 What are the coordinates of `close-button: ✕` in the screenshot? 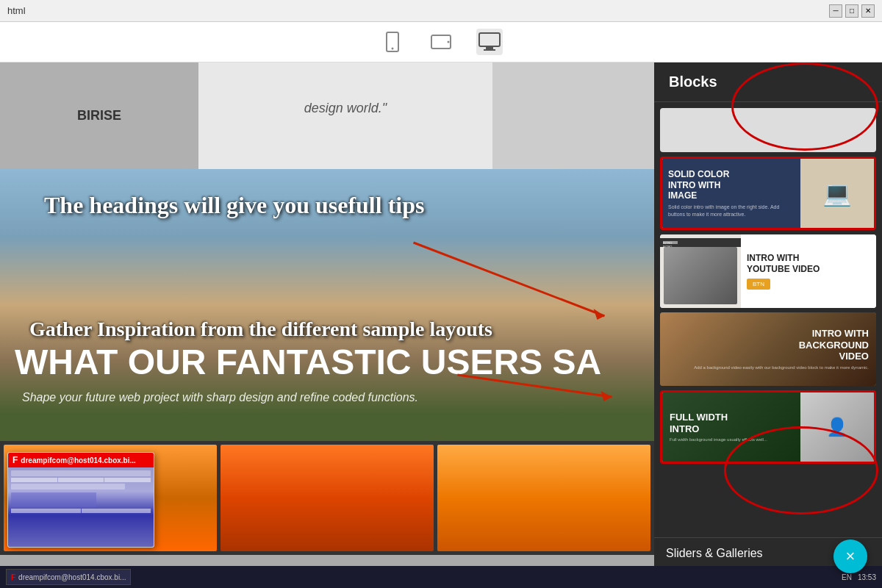 It's located at (868, 11).